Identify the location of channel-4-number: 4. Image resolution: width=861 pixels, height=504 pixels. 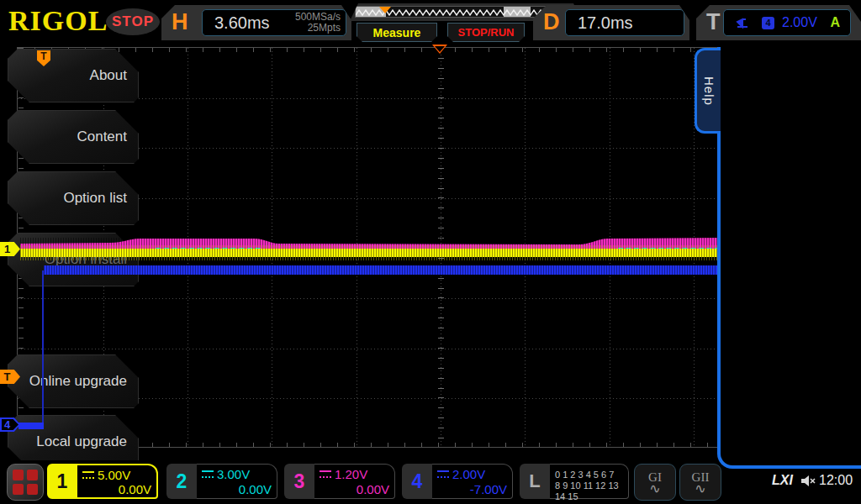
(417, 481).